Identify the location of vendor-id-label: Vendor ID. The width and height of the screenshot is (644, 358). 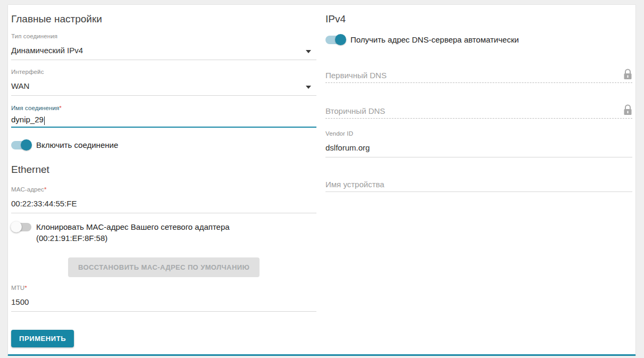
(479, 134).